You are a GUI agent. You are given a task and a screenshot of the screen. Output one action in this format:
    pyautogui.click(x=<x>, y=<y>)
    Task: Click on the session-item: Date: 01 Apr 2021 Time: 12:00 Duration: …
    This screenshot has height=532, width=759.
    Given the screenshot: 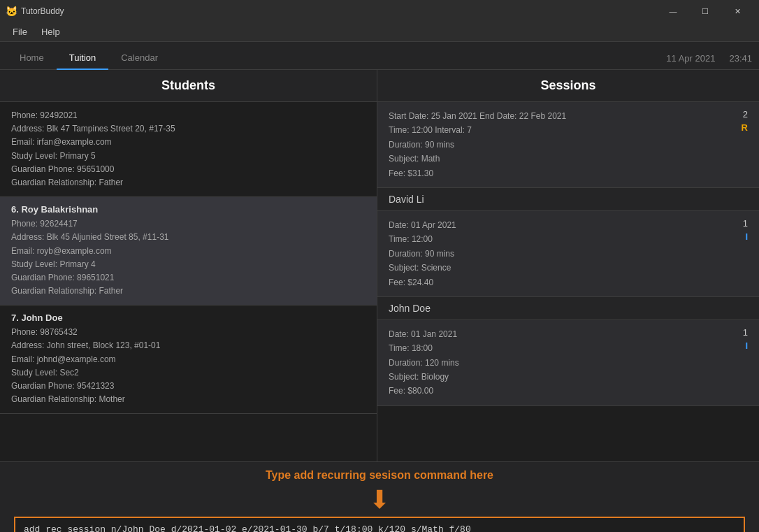 What is the action you would take?
    pyautogui.click(x=568, y=254)
    